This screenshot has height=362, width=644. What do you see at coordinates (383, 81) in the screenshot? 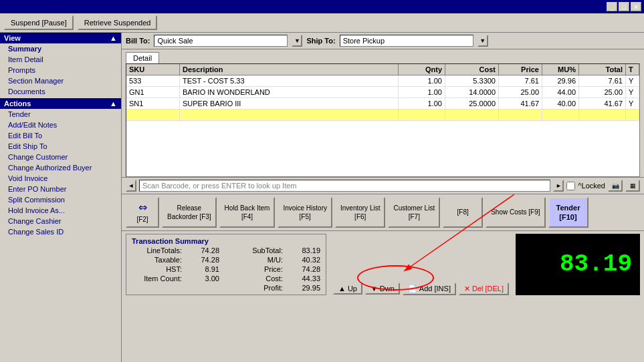
I see `table-row: 533 TEST - COST 5.33 1.00 5.3300 7.61 29…` at bounding box center [383, 81].